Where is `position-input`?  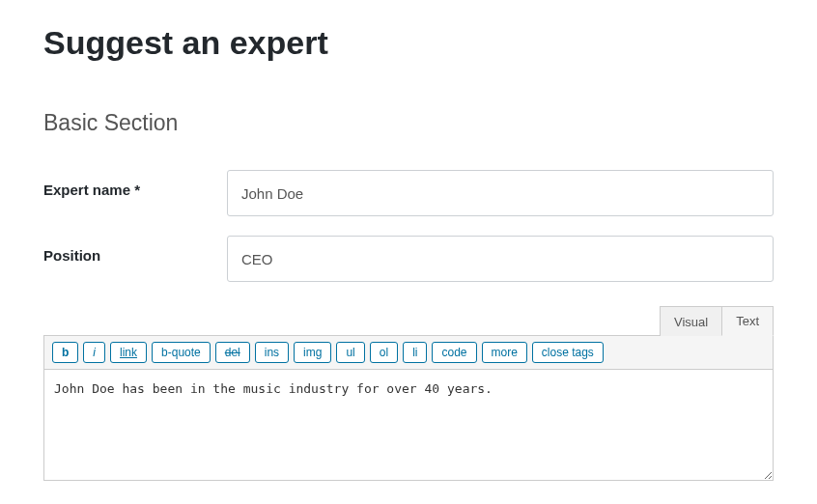 position-input is located at coordinates (500, 259).